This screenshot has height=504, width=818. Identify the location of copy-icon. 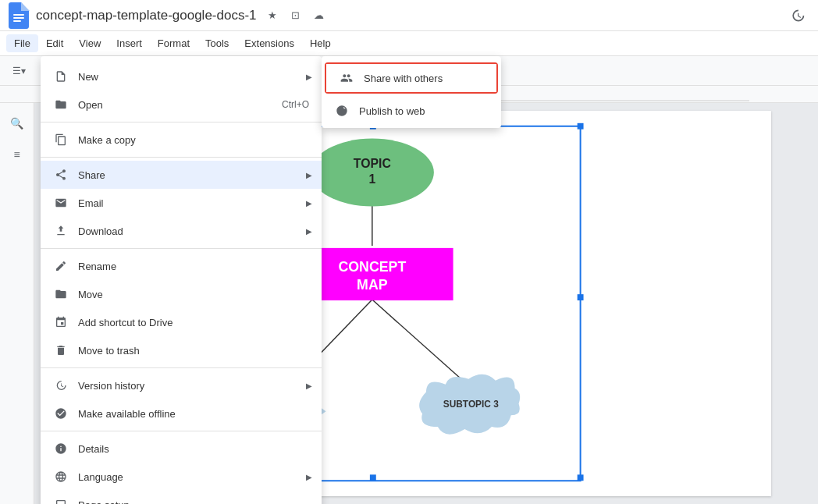
(61, 140).